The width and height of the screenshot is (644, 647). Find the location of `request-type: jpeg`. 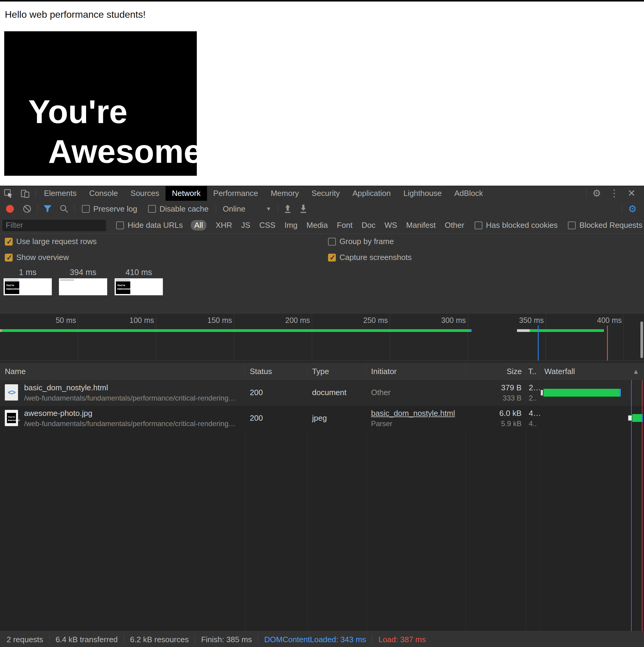

request-type: jpeg is located at coordinates (319, 418).